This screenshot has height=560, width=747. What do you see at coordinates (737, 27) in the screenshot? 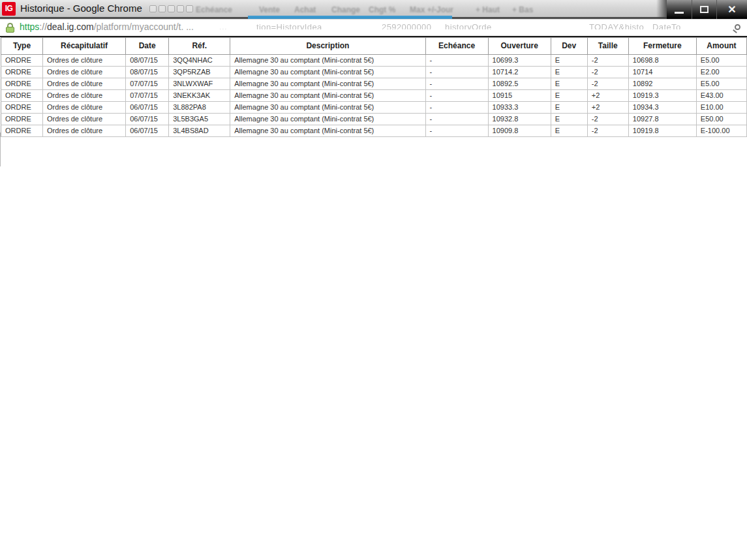
I see `search-zoom-icon` at bounding box center [737, 27].